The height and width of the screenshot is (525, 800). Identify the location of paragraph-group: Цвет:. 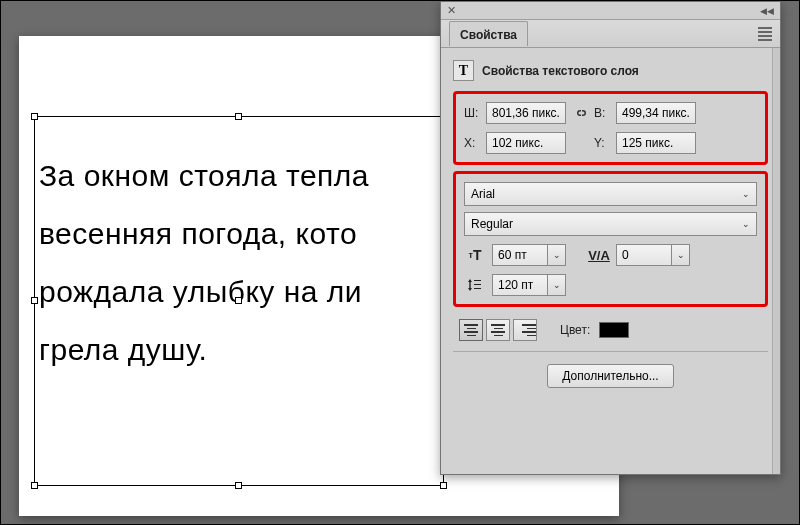
(610, 332).